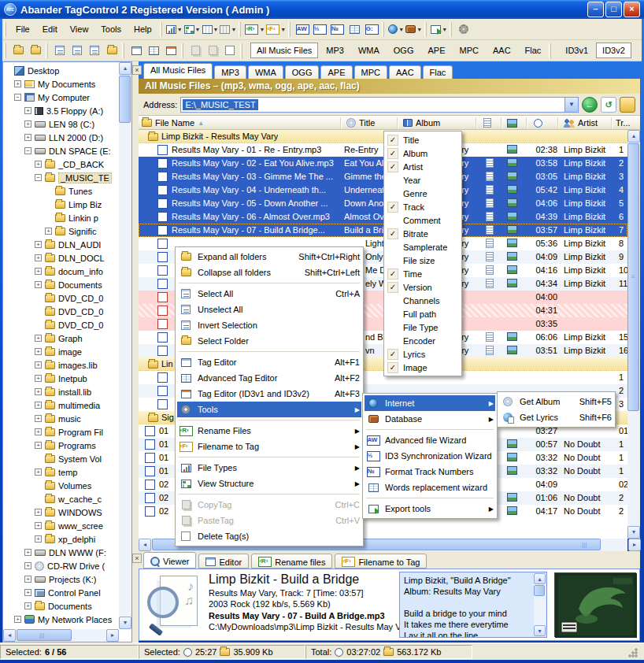  Describe the element at coordinates (61, 432) in the screenshot. I see `tree-item: +Program Fil` at that location.